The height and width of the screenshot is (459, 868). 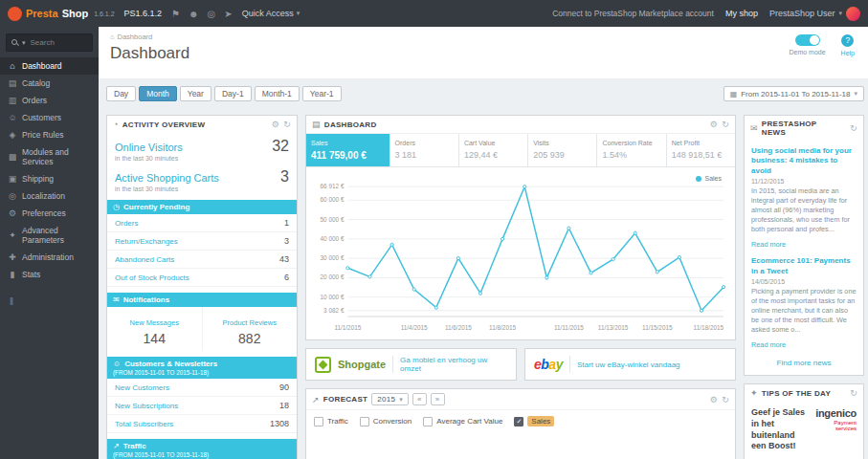 I want to click on forecast-legend-average-cart-value: Average Cart Value, so click(x=463, y=421).